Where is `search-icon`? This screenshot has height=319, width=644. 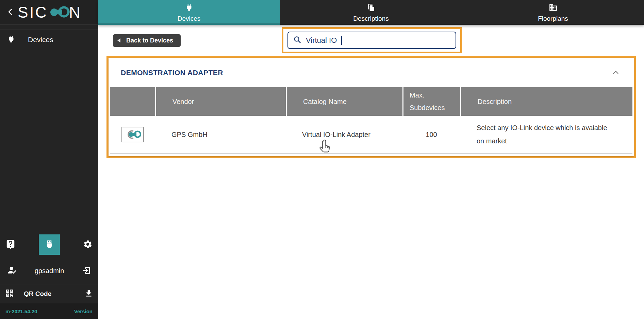 search-icon is located at coordinates (297, 40).